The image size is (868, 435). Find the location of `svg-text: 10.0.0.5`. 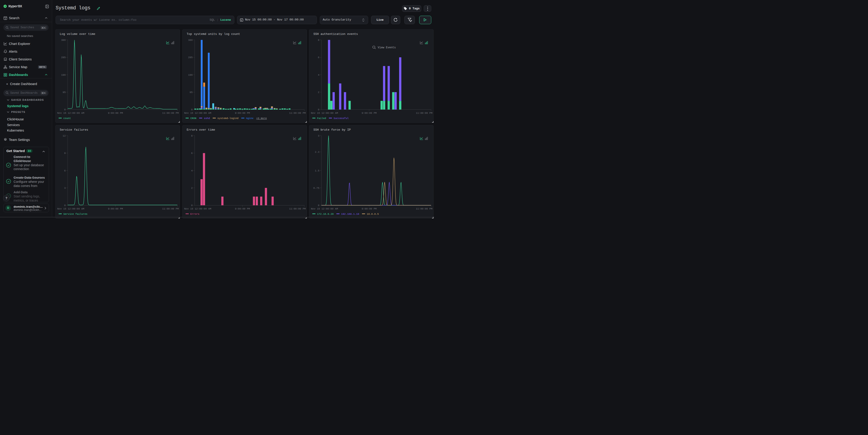

svg-text: 10.0.0.5 is located at coordinates (373, 214).